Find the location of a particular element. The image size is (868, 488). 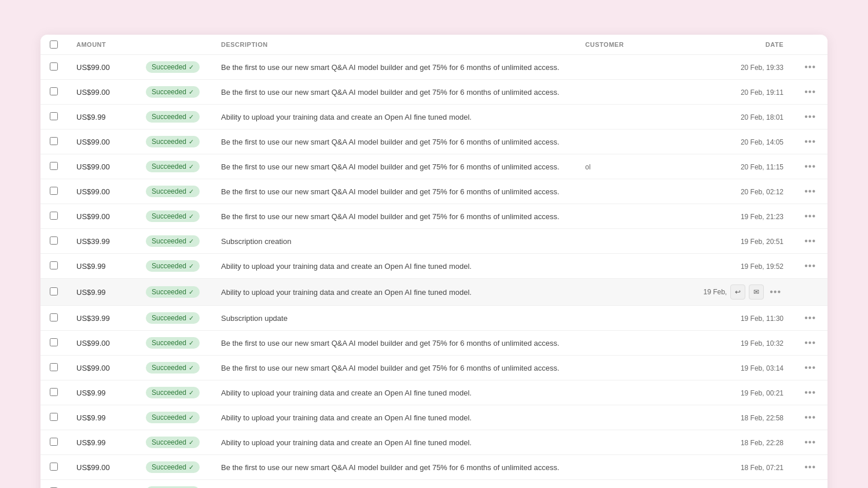

date-column-header: DATE is located at coordinates (743, 45).